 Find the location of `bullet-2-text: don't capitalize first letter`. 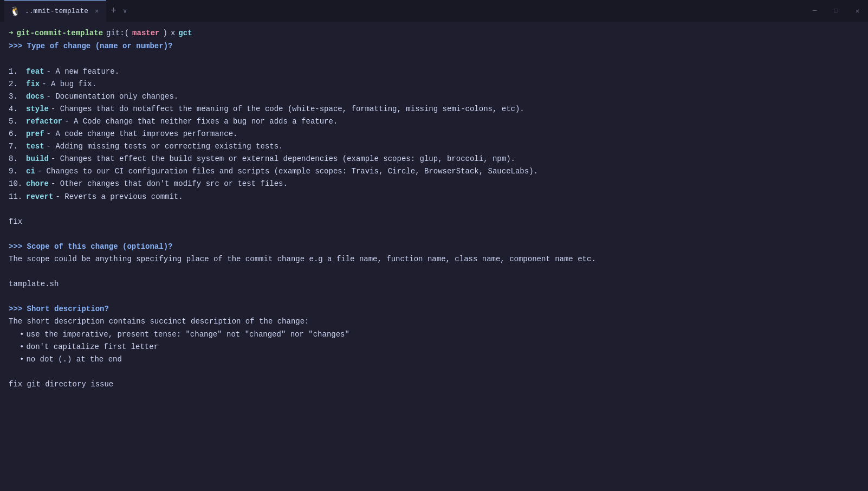

bullet-2-text: don't capitalize first letter is located at coordinates (92, 347).